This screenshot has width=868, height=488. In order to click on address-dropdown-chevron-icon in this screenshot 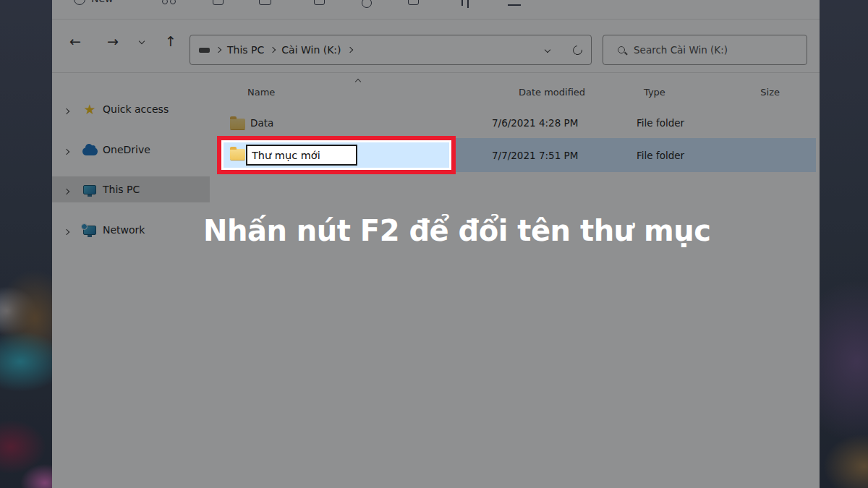, I will do `click(548, 50)`.